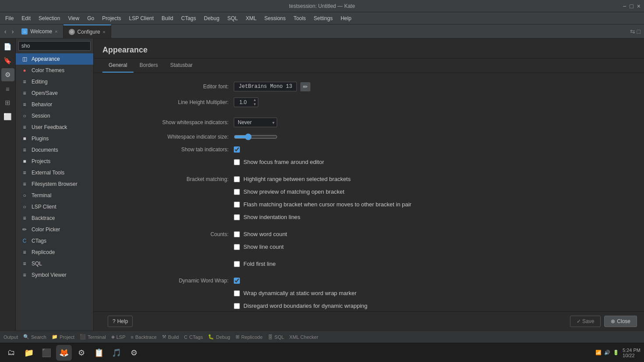 The image size is (644, 362). Describe the element at coordinates (251, 18) in the screenshot. I see `menu-xml: XML` at that location.